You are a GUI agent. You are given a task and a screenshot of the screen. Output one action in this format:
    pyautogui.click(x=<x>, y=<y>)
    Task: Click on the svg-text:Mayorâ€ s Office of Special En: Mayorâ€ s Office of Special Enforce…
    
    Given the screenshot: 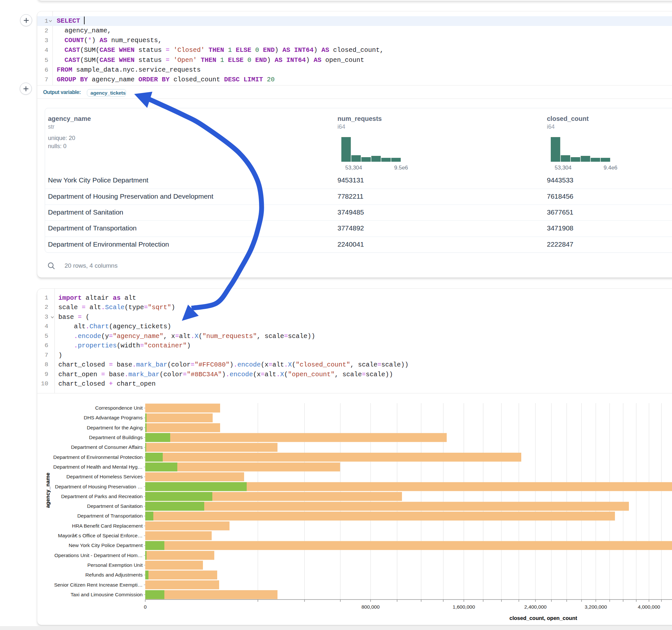 What is the action you would take?
    pyautogui.click(x=100, y=535)
    